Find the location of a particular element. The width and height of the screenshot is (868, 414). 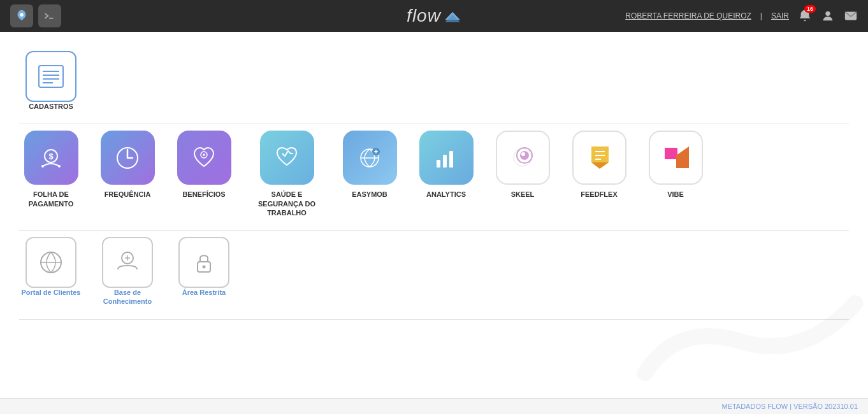

app-portal: Portal de Clientes is located at coordinates (51, 267).